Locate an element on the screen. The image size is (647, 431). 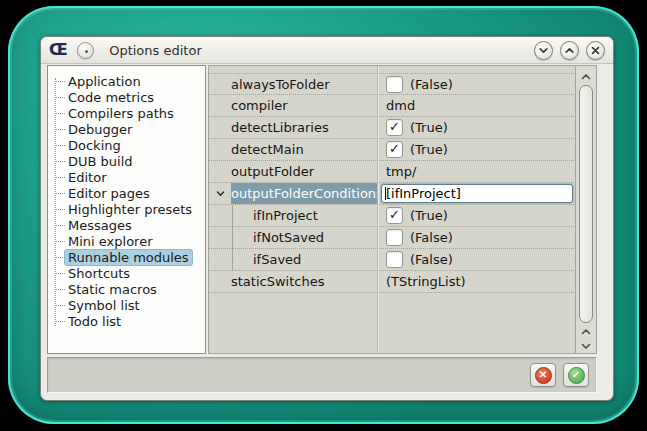
table-row-selected: outputFolderConditions [ifInProject] is located at coordinates (392, 194).